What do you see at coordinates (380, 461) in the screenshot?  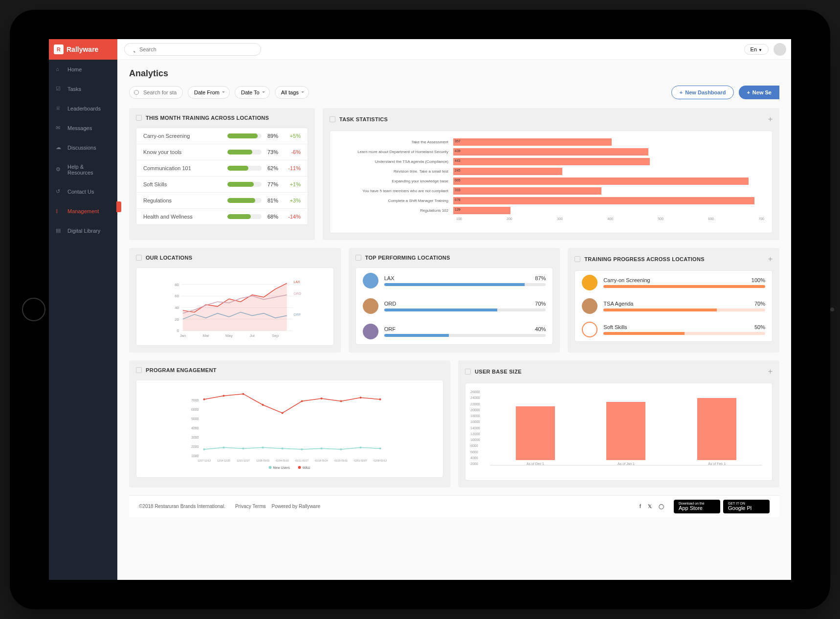 I see `svg-text: 02/08-02/13` at bounding box center [380, 461].